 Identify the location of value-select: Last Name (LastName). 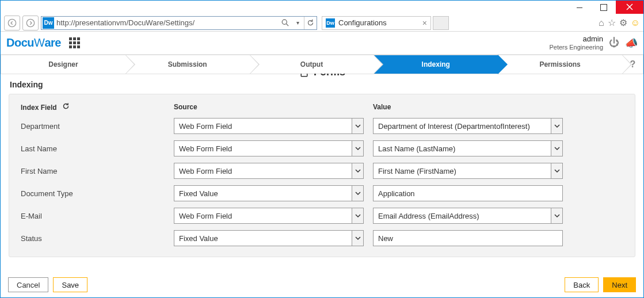
(468, 148).